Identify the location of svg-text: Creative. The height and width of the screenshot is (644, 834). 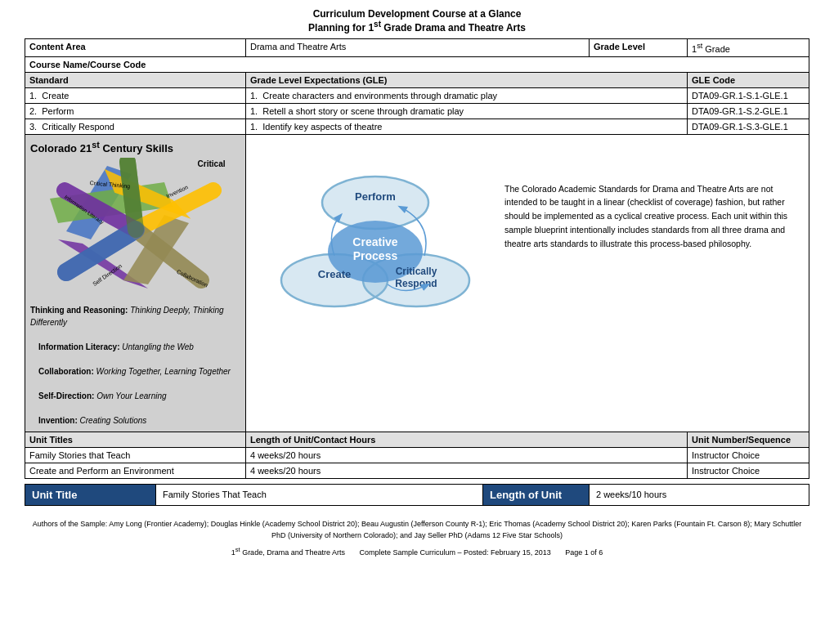
(374, 242).